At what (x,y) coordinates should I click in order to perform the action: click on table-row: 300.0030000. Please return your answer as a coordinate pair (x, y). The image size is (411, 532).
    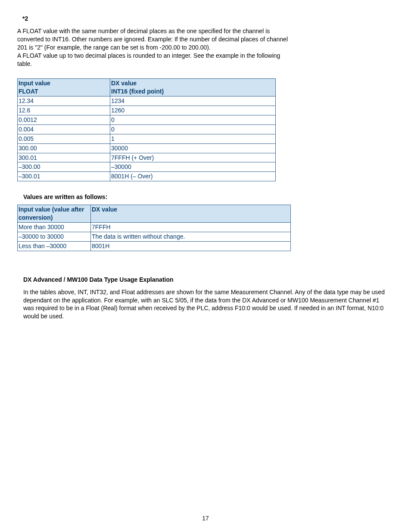
    Looking at the image, I should click on (146, 148).